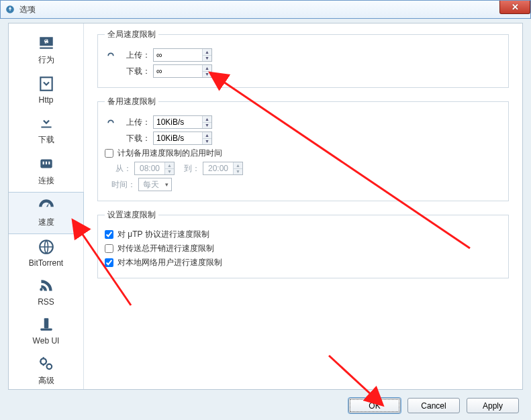  What do you see at coordinates (28, 9) in the screenshot?
I see `window-title: 选项` at bounding box center [28, 9].